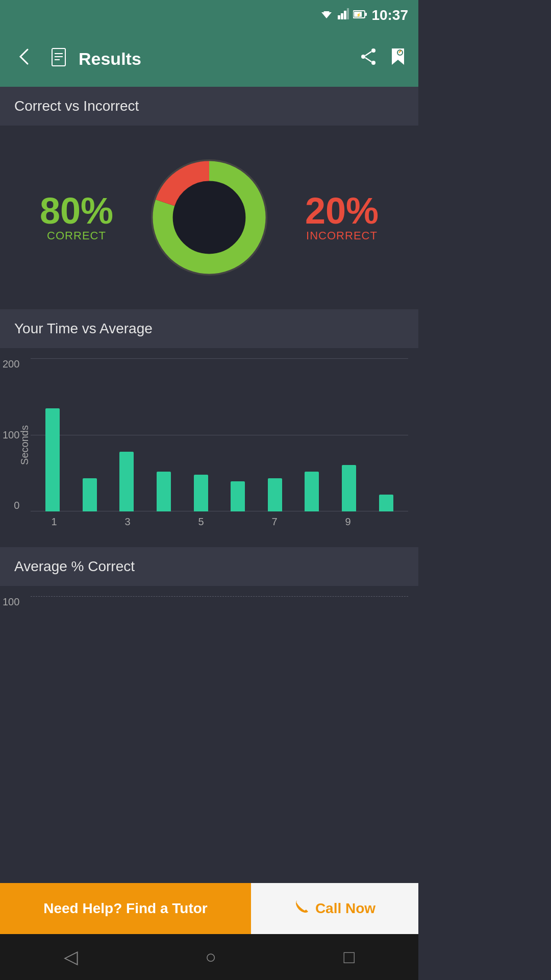  I want to click on share-icon, so click(368, 59).